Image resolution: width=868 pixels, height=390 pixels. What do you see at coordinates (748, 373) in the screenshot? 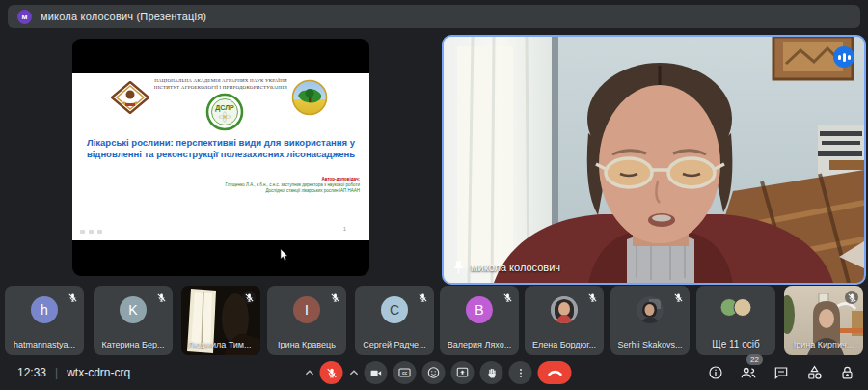
I see `participants-button: 22` at bounding box center [748, 373].